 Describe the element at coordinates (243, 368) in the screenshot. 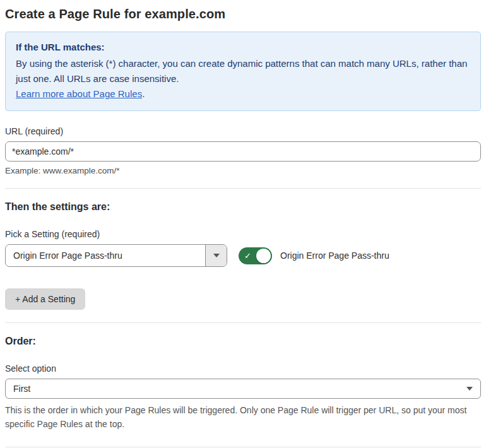

I see `order-select-label: Select option` at that location.